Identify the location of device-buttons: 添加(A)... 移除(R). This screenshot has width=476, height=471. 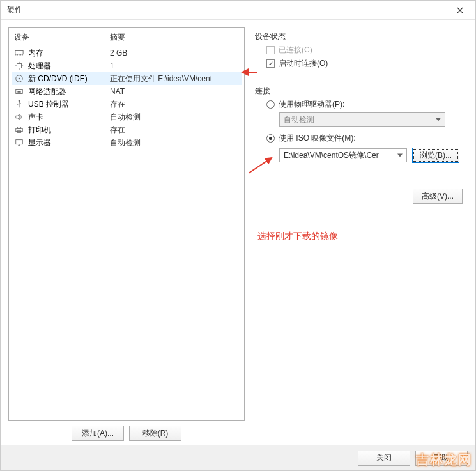
(127, 432).